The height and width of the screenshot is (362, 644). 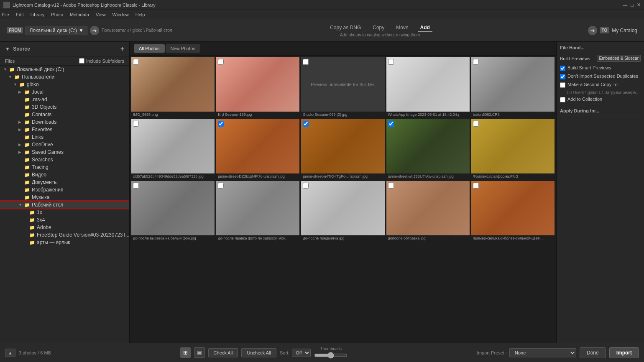 I want to click on add-source-button: +, so click(x=122, y=49).